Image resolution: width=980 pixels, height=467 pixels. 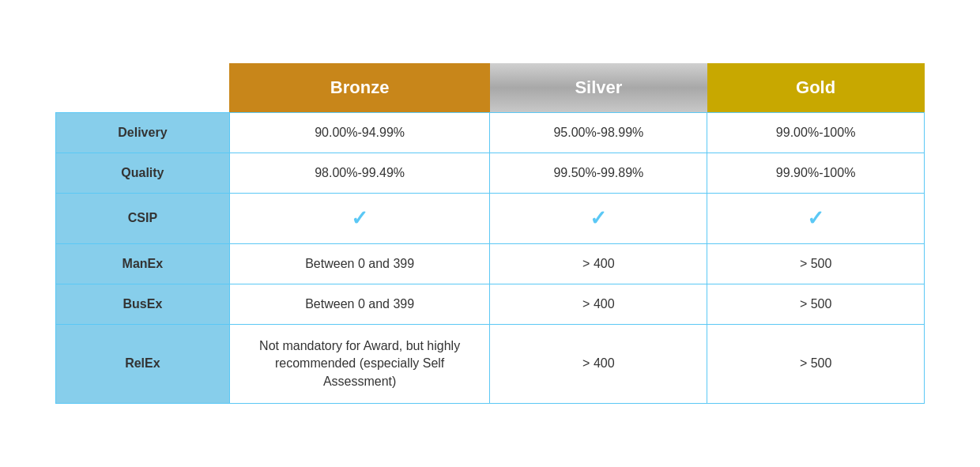 What do you see at coordinates (816, 172) in the screenshot?
I see `cell-gold-1: 99.90%-100%` at bounding box center [816, 172].